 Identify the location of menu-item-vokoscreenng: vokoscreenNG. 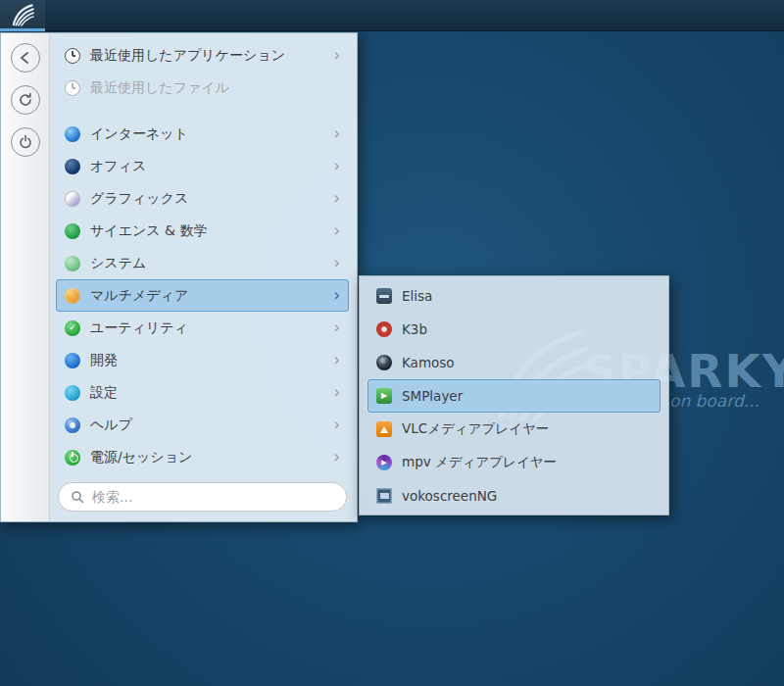
(514, 496).